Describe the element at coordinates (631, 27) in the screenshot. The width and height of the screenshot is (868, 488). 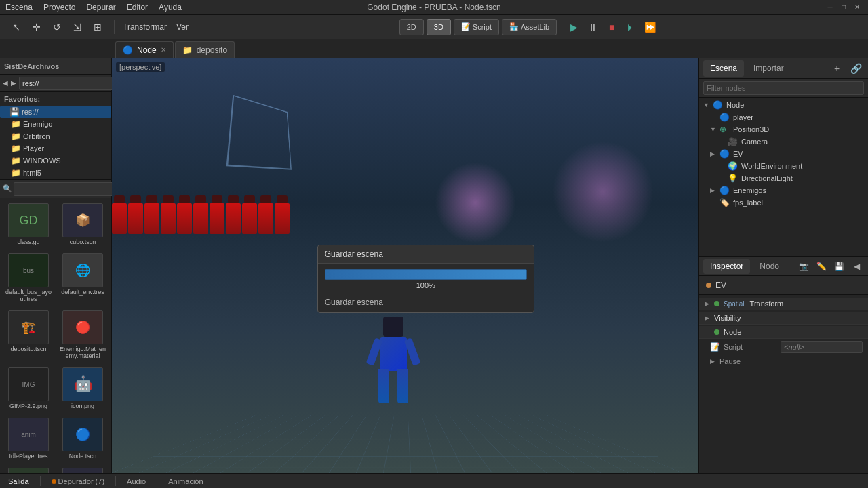
I see `play-scene-button: ⏵` at that location.